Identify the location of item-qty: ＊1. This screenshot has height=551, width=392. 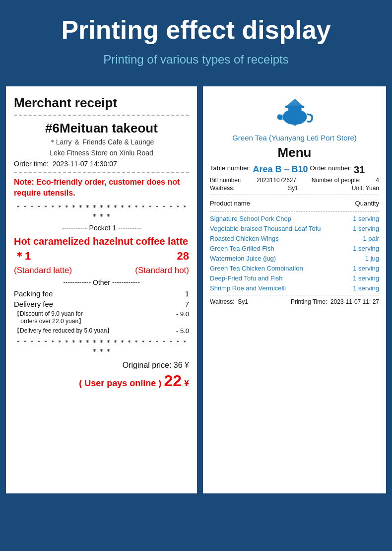
(22, 256).